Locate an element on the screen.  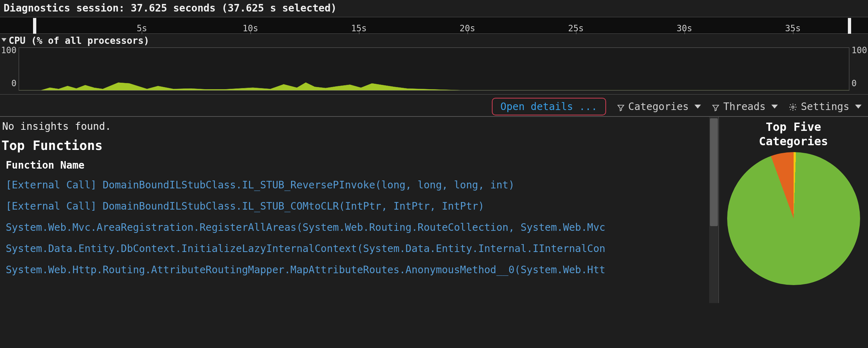
top-functions-title: Top Functions is located at coordinates (358, 147).